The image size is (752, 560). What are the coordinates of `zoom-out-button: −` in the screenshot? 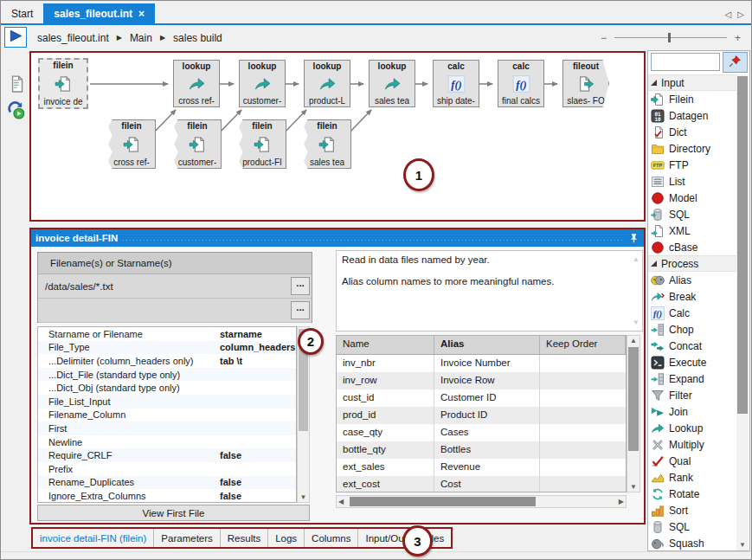 It's located at (604, 38).